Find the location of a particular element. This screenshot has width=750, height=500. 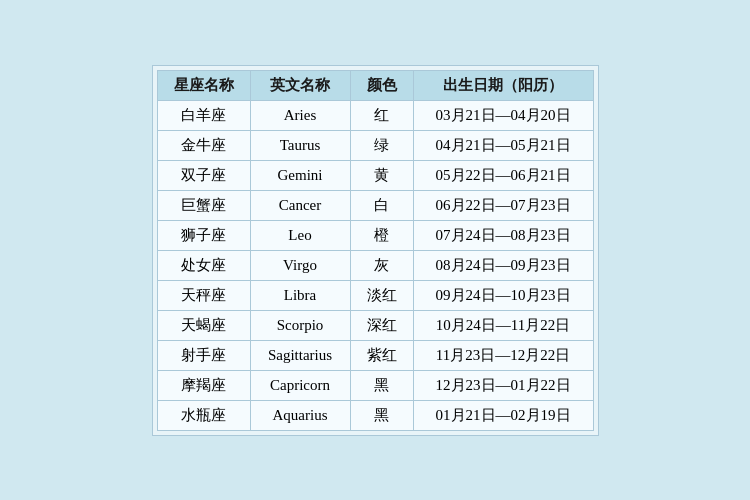

table-row: 巨蟹座Cancer白06月22日—07月23日 is located at coordinates (375, 205).